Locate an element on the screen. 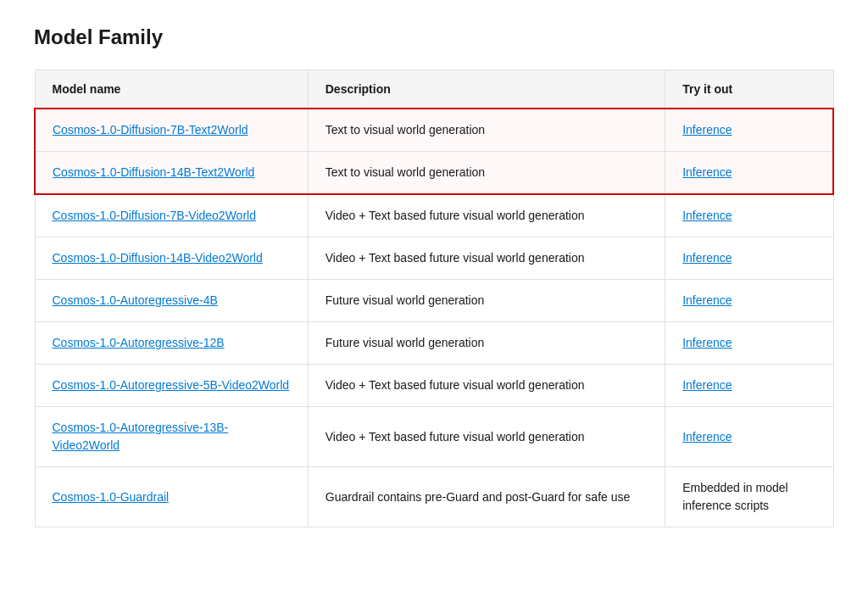 The width and height of the screenshot is (868, 608). table-row: Cosmos-1.0-Diffusion-14B-Text2WorldText … is located at coordinates (434, 173).